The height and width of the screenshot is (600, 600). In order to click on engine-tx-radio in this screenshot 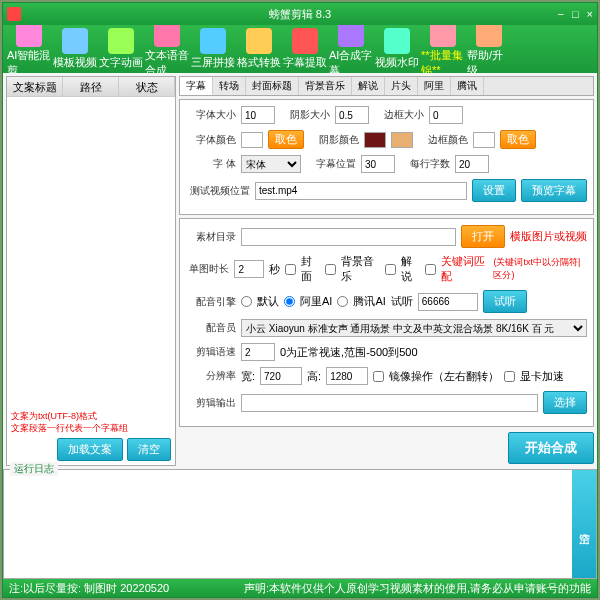, I will do `click(342, 302)`.